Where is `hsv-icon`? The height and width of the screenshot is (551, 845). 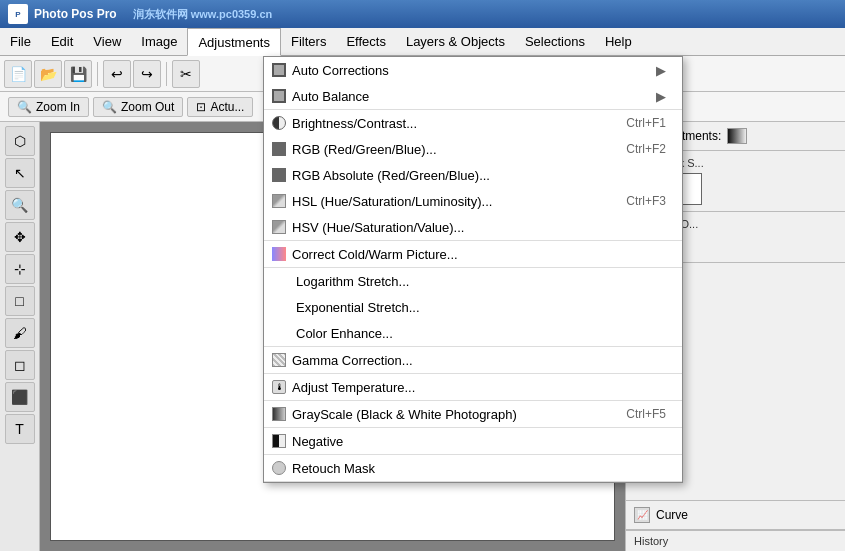
hsv-icon is located at coordinates (279, 227).